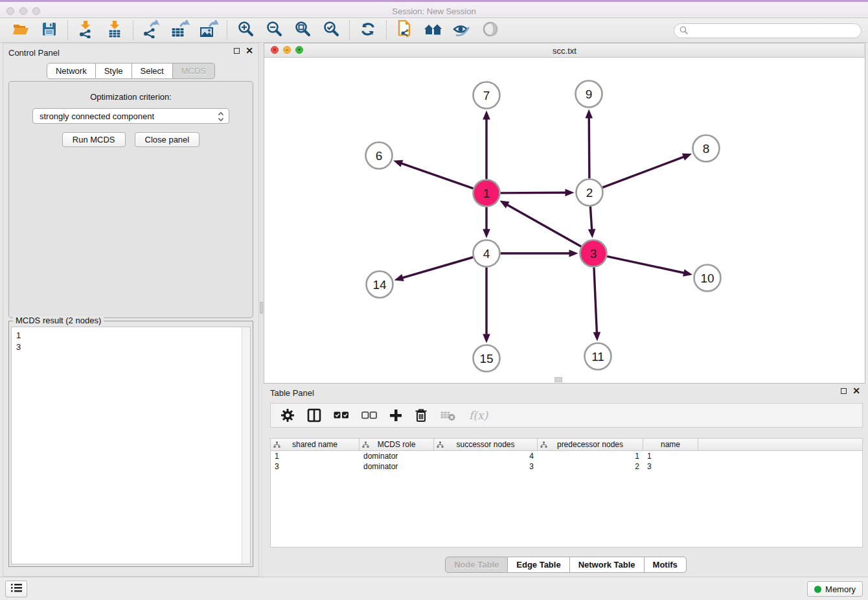 The width and height of the screenshot is (868, 600). I want to click on table-row: 3dominator323, so click(566, 467).